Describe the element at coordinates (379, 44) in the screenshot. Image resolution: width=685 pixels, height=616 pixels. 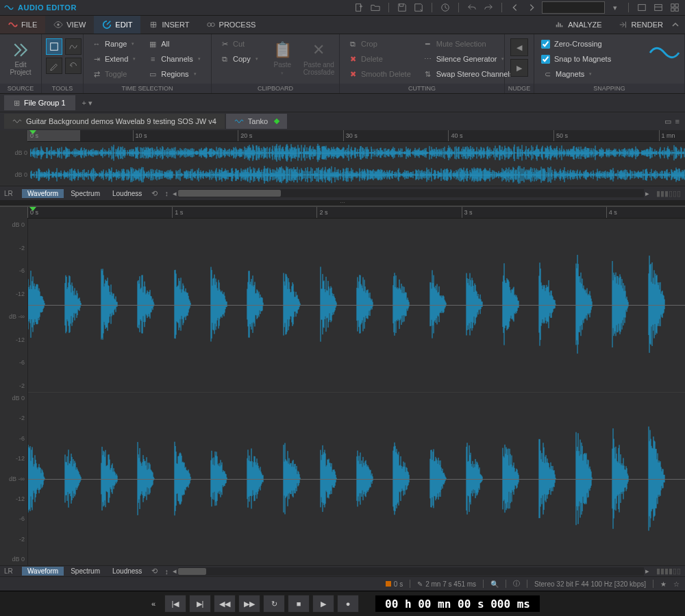
I see `crop-button: ⧉Crop` at that location.